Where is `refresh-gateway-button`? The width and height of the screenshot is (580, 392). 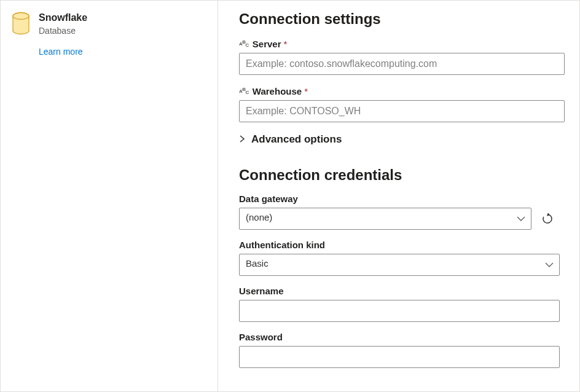
refresh-gateway-button is located at coordinates (547, 219).